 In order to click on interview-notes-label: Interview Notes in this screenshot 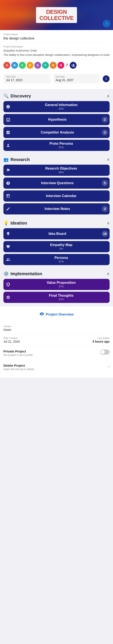, I will do `click(57, 209)`.